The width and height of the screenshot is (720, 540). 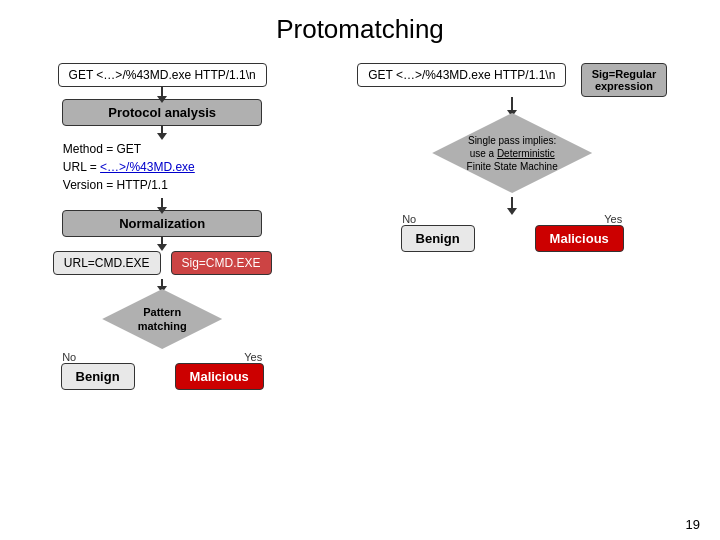 I want to click on sig-regexp-text: Sig=Regular expression, so click(x=624, y=80).